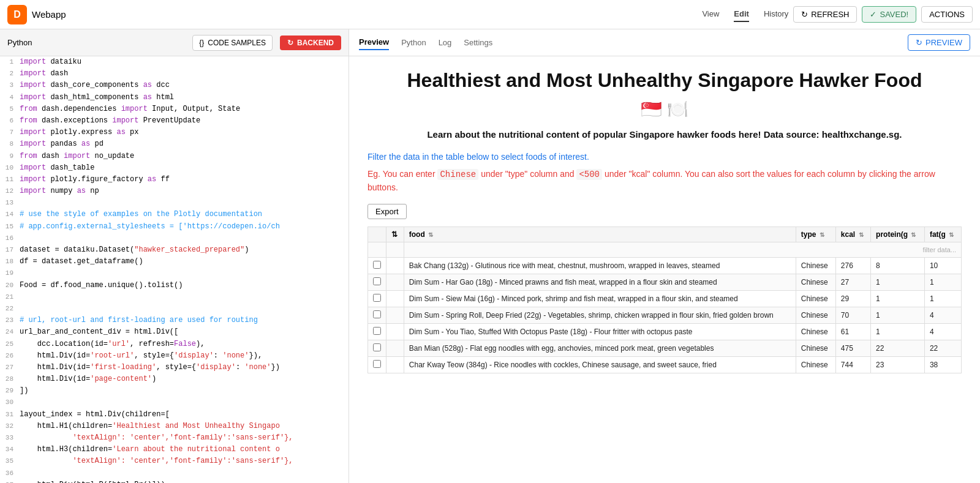  Describe the element at coordinates (943, 365) in the screenshot. I see `cell-fat: 38` at that location.